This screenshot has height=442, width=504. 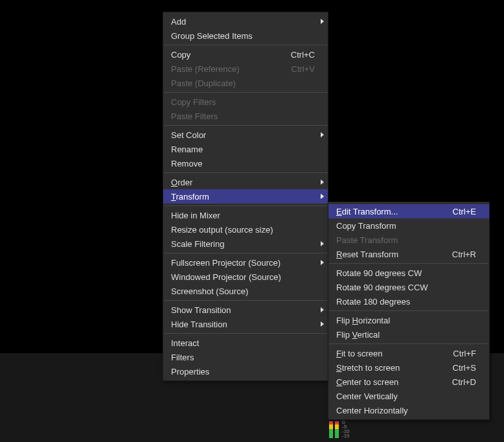 What do you see at coordinates (246, 21) in the screenshot?
I see `menu-add: Add` at bounding box center [246, 21].